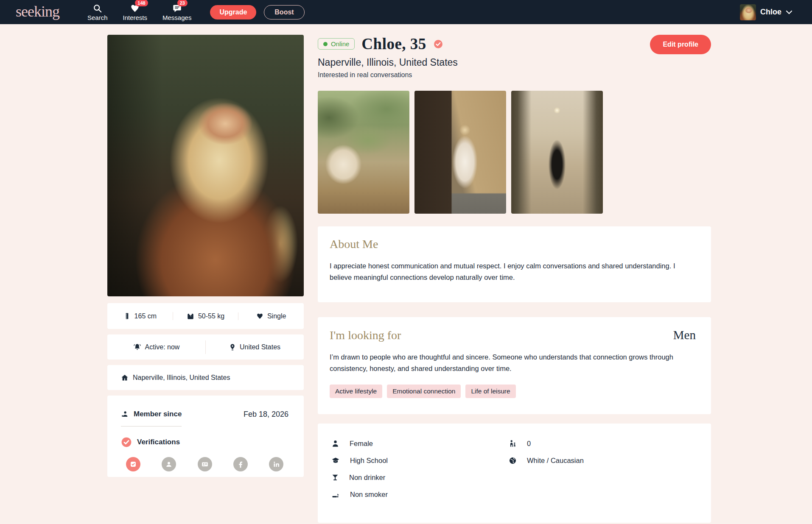 The image size is (812, 524). Describe the element at coordinates (157, 347) in the screenshot. I see `active-status: Active: now` at that location.